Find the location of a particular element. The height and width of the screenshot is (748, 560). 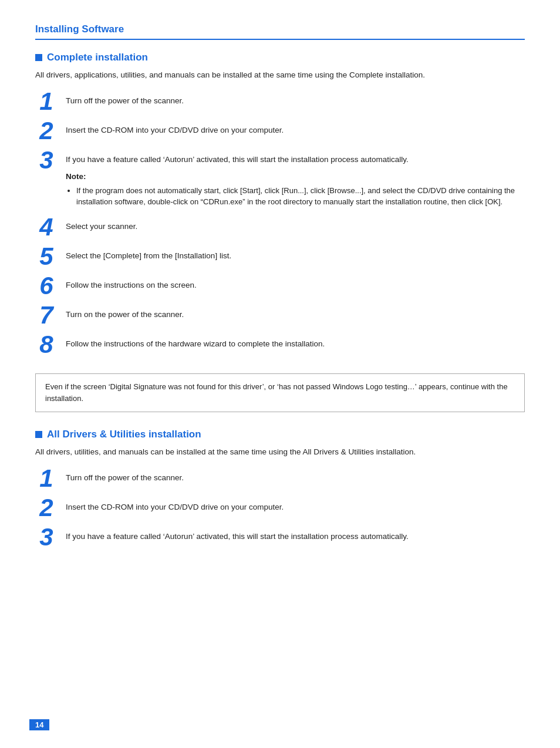

section2-bullet-icon is located at coordinates (39, 434).